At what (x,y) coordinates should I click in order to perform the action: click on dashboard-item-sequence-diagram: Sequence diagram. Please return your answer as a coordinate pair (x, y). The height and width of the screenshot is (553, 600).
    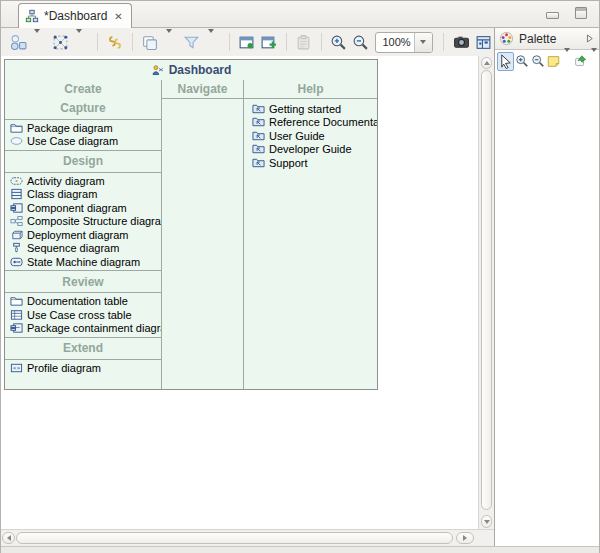
    Looking at the image, I should click on (83, 249).